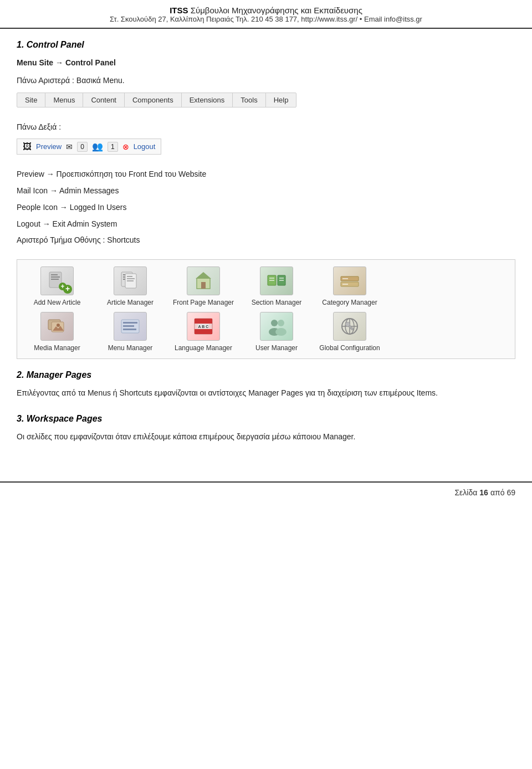  Describe the element at coordinates (153, 100) in the screenshot. I see `menu-item-components: Components` at that location.